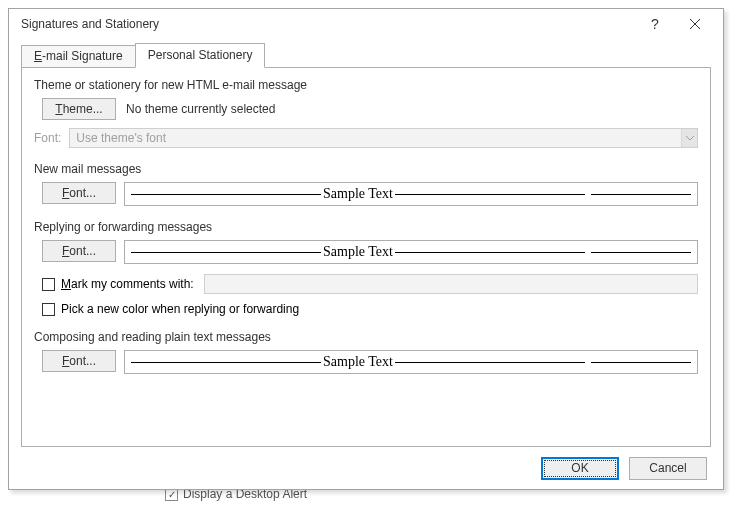 Image resolution: width=736 pixels, height=507 pixels. What do you see at coordinates (668, 468) in the screenshot?
I see `cancel-button: Cancel` at bounding box center [668, 468].